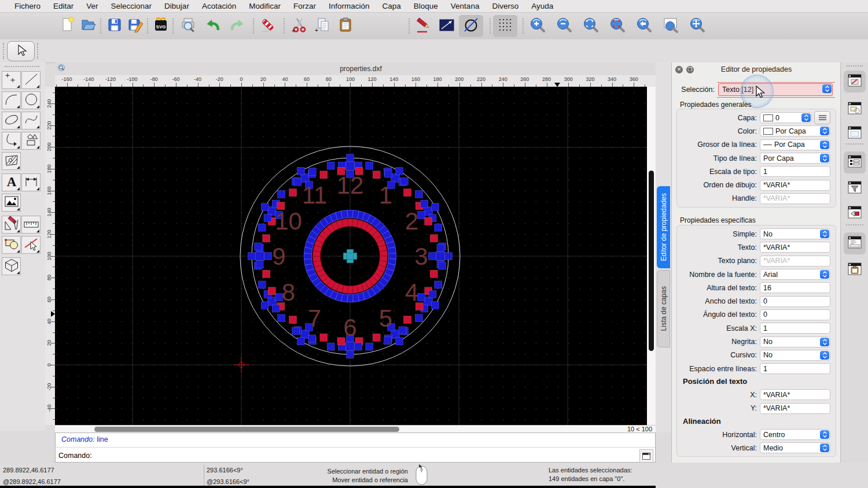 The height and width of the screenshot is (488, 868). I want to click on menu-1: Editar, so click(64, 6).